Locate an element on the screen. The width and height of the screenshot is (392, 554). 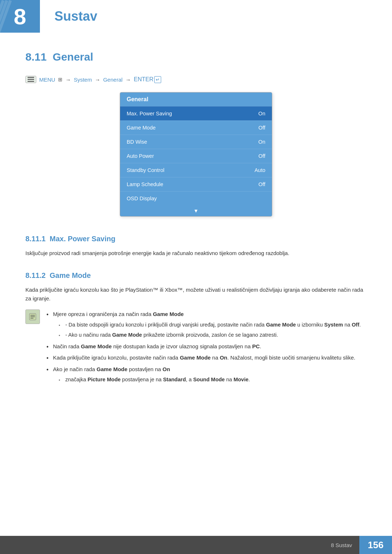
bullet-item-4: Ako je način rada Game Mode postavljen n… is located at coordinates (207, 374).